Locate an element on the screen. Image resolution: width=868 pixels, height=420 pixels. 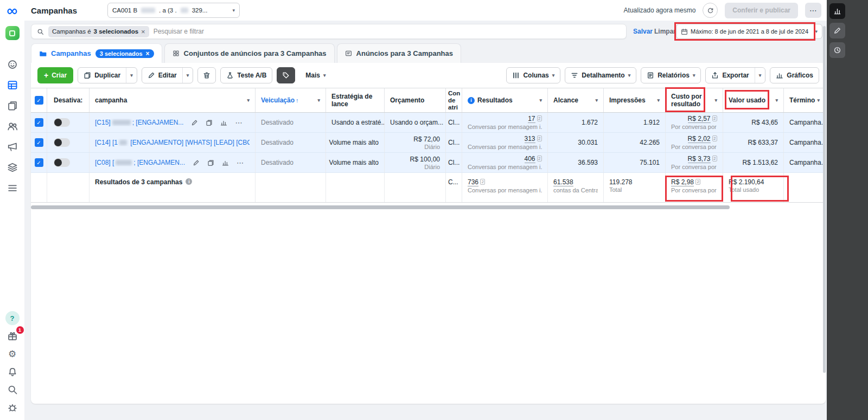
header-impressions: Impressões ▾ is located at coordinates (635, 100).